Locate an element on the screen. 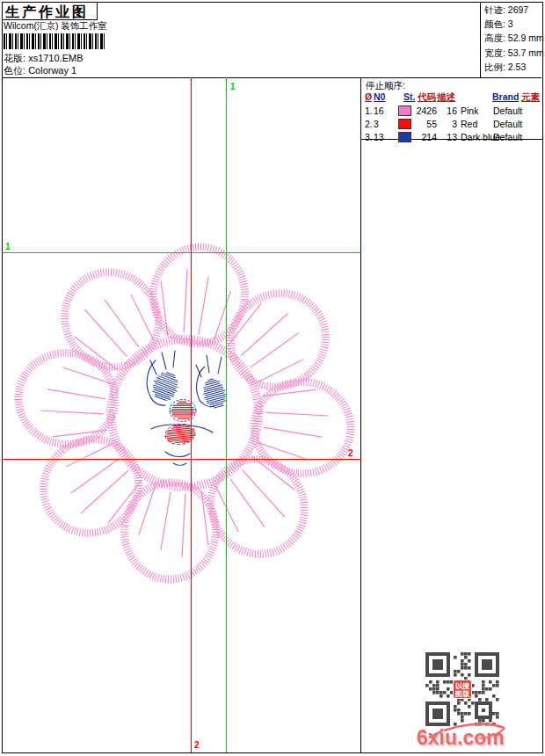 The height and width of the screenshot is (756, 545). face-fills is located at coordinates (189, 406).